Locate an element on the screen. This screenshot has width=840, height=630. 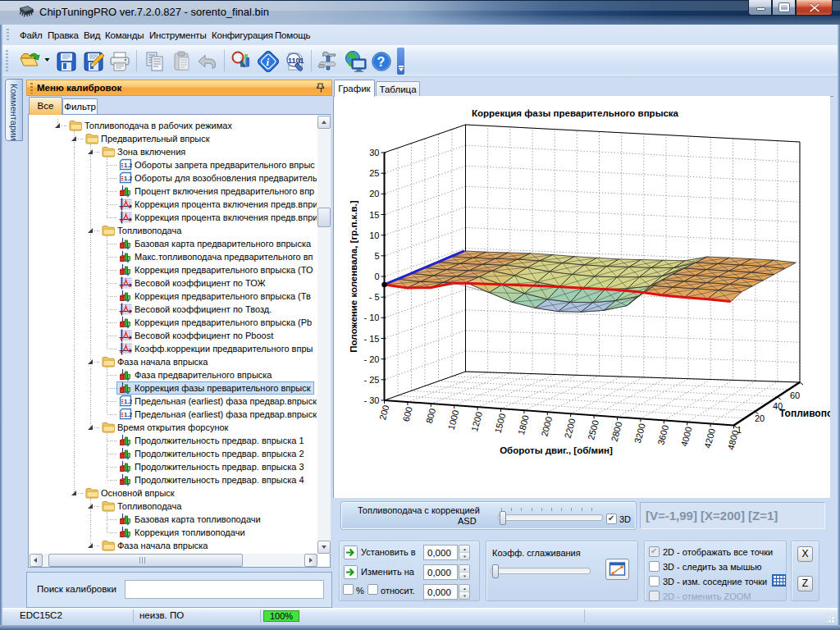
svg-text: - 10 is located at coordinates (372, 317).